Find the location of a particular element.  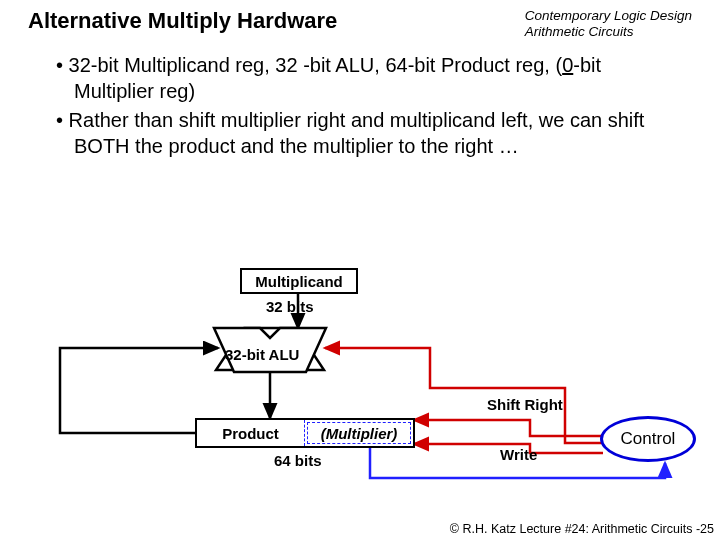

alu-label: 32-bit ALU is located at coordinates (262, 354).